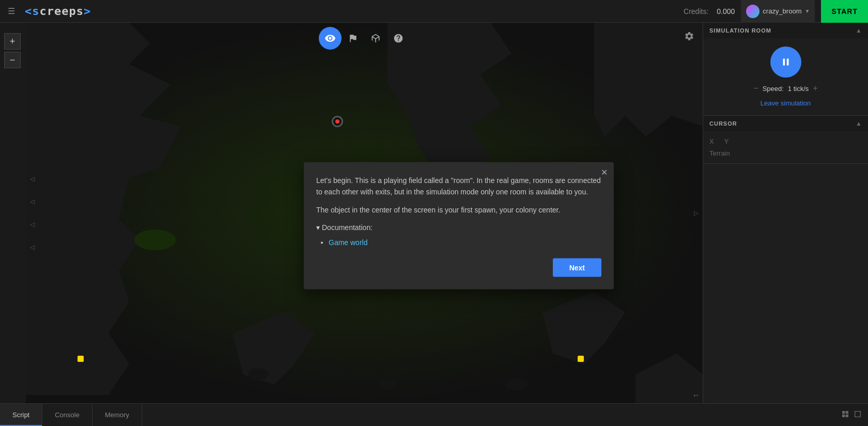 This screenshot has width=868, height=426. I want to click on user-area: crazy_broom ▼, so click(778, 11).